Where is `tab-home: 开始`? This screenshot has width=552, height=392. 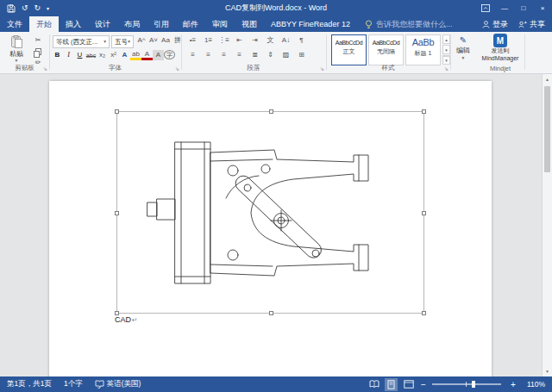 tab-home: 开始 is located at coordinates (44, 24).